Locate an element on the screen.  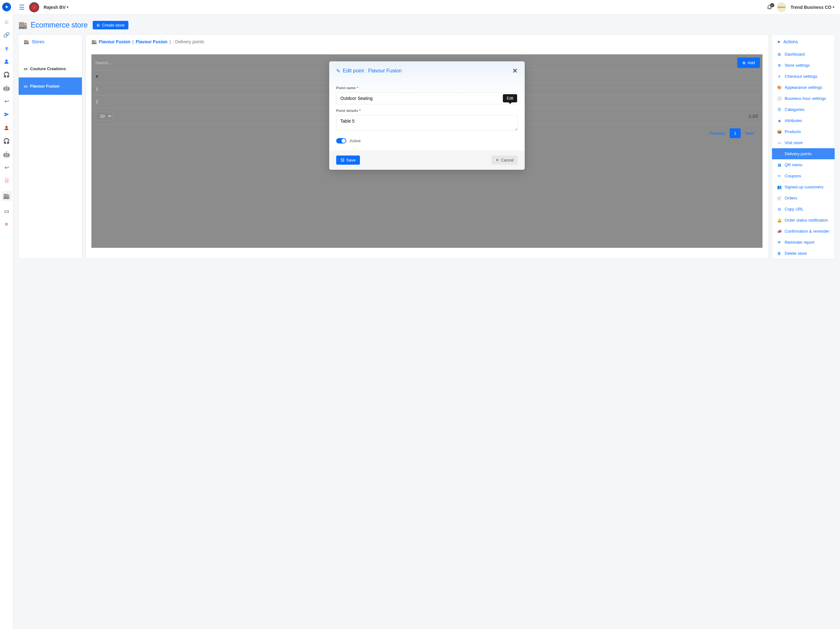
send-icon is located at coordinates (7, 115).